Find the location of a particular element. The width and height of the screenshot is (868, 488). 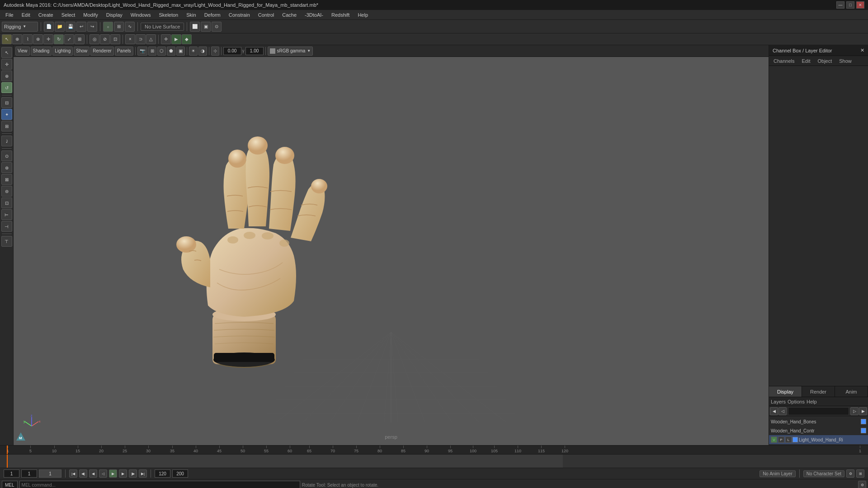

layers-prev-btn: ◀ is located at coordinates (774, 411).